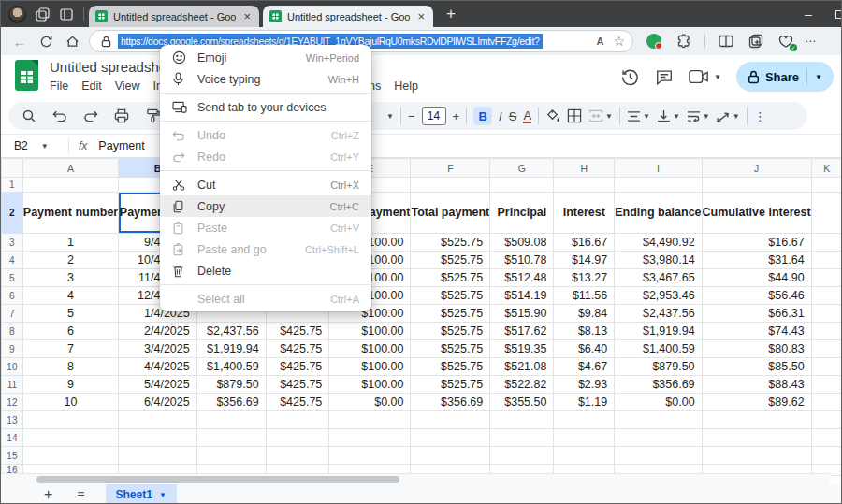  Describe the element at coordinates (451, 314) in the screenshot. I see `cell-F7: $525.75` at that location.